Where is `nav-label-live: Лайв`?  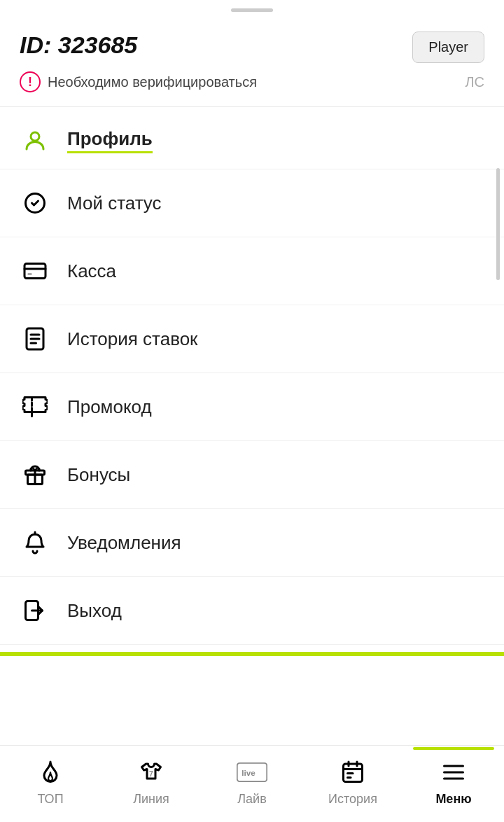 nav-label-live: Лайв is located at coordinates (252, 800).